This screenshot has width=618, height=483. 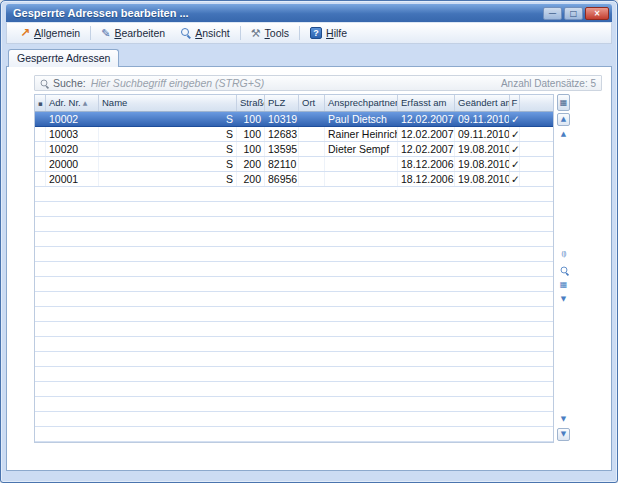 I want to click on goto-record-button: (|), so click(x=564, y=254).